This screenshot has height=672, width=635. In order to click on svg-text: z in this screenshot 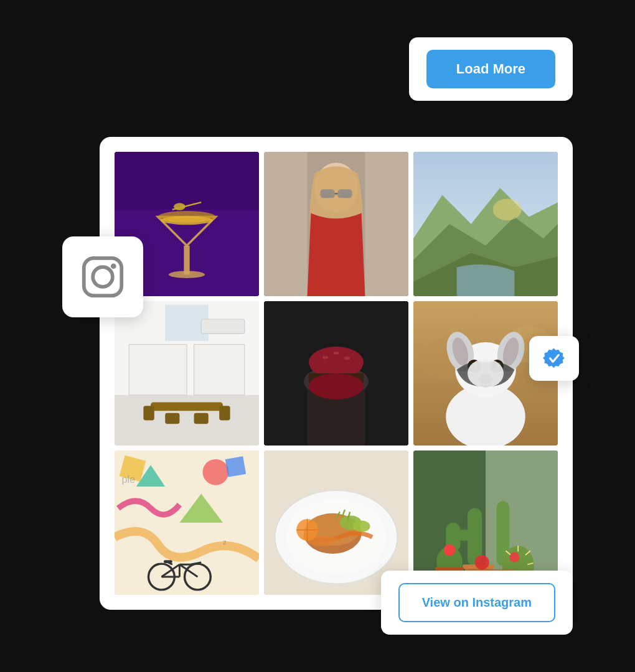, I will do `click(225, 541)`.